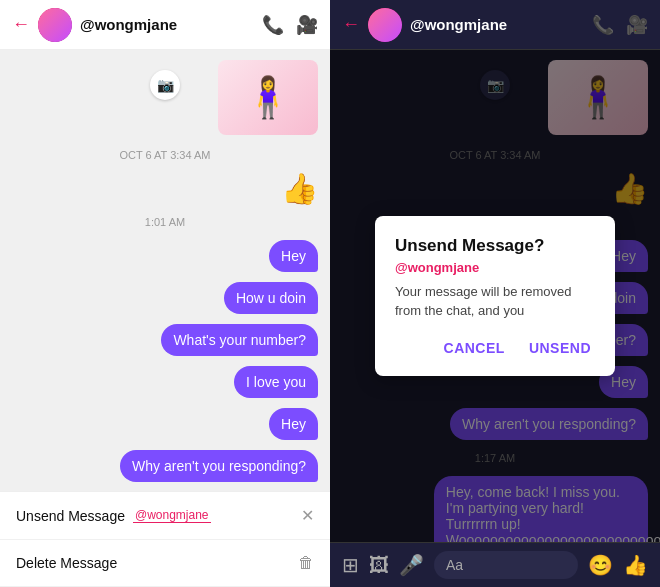  Describe the element at coordinates (307, 25) in the screenshot. I see `video-icon: 🎥` at that location.